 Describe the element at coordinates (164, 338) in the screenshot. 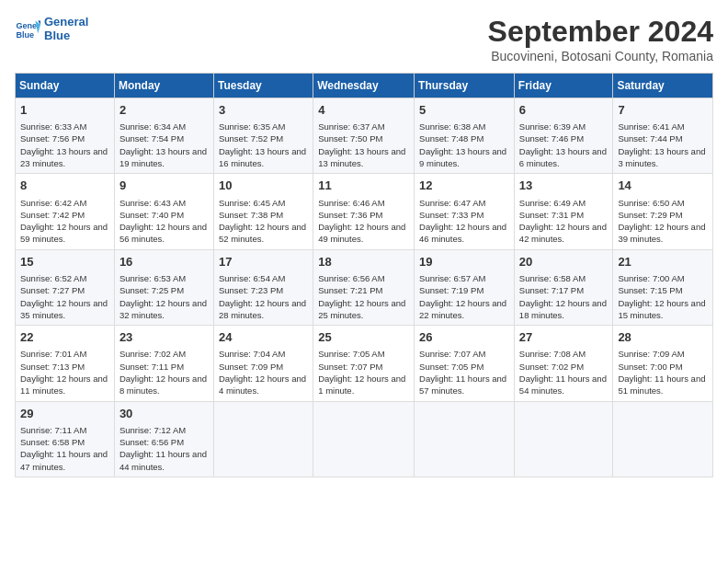

I see `day-number: 23` at that location.